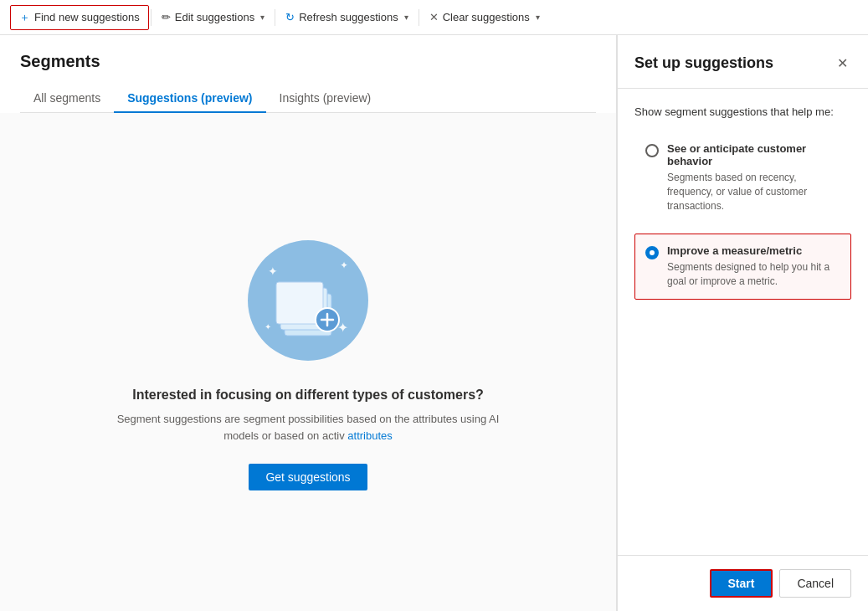 The height and width of the screenshot is (611, 868). I want to click on option-customer-behavior: See or anticipate customer behavior Segm…, so click(743, 177).